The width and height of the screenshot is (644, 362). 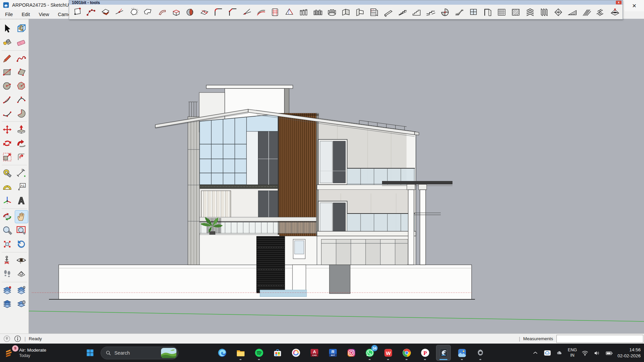 What do you see at coordinates (120, 12) in the screenshot?
I see `extend-line-icon` at bounding box center [120, 12].